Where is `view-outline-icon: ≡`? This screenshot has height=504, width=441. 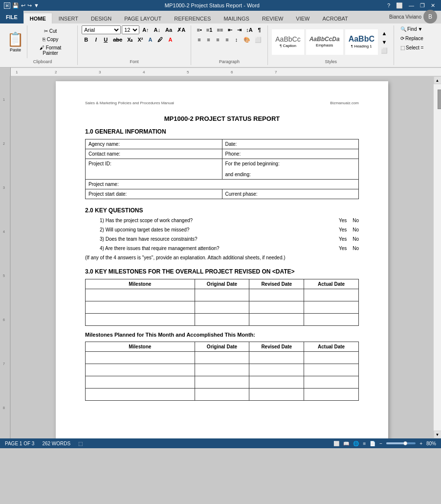 view-outline-icon: ≡ is located at coordinates (364, 443).